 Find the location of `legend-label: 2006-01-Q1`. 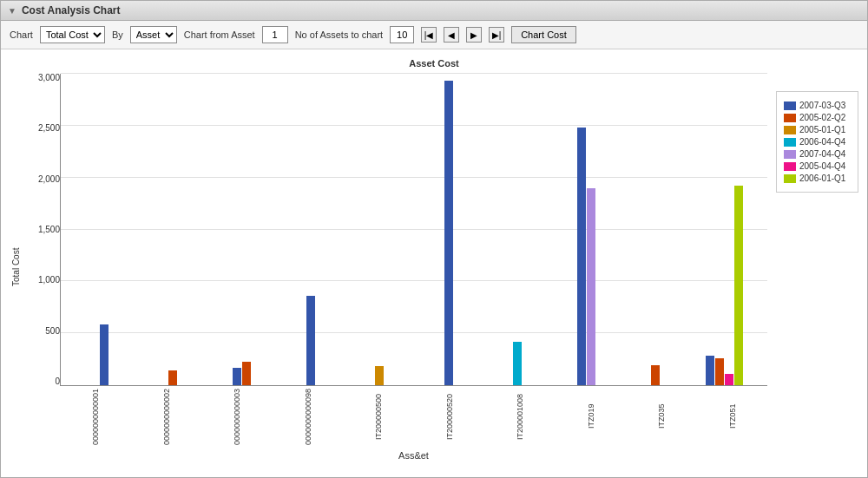

legend-label: 2006-01-Q1 is located at coordinates (823, 179).